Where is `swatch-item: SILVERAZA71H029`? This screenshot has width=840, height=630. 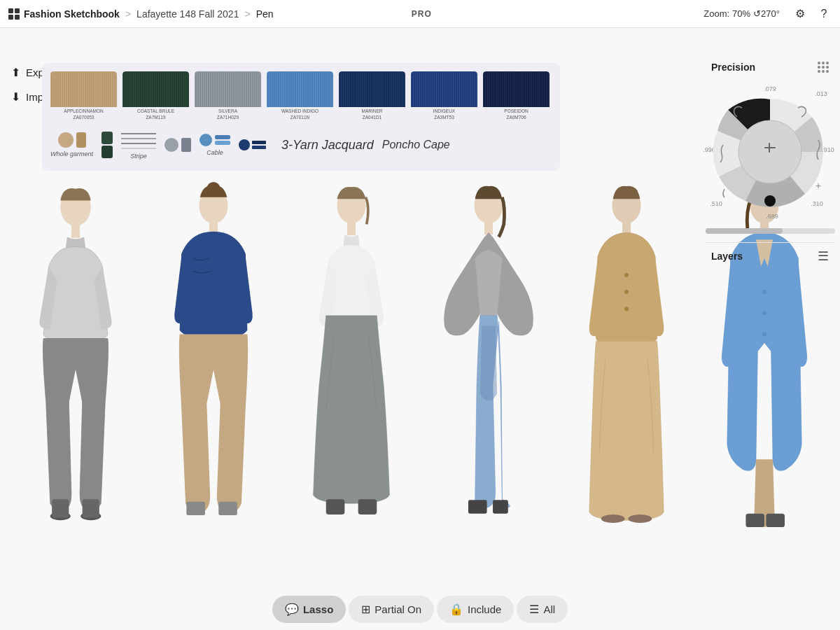 swatch-item: SILVERAZA71H029 is located at coordinates (228, 96).